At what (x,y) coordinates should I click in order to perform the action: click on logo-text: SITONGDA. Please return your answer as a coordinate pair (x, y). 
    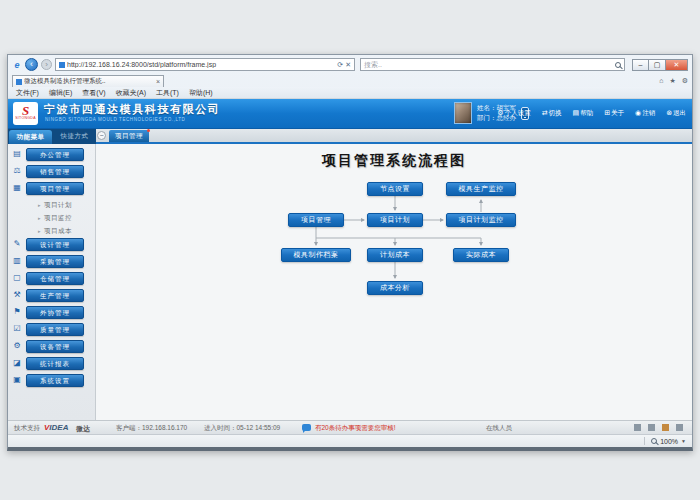
    Looking at the image, I should click on (26, 119).